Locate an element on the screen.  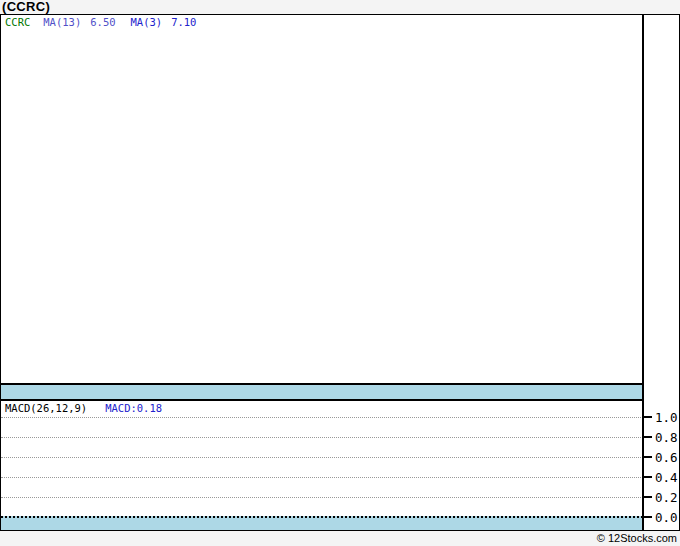
tick-label: 1.0 is located at coordinates (666, 418).